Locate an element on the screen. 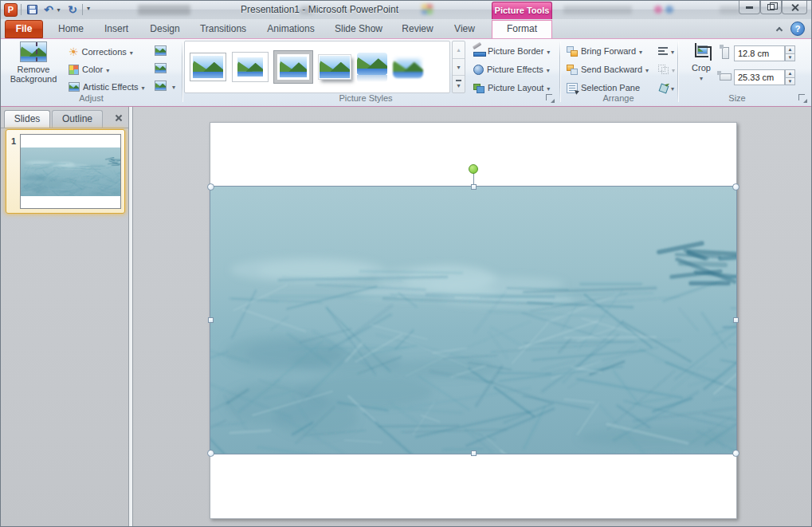 This screenshot has width=812, height=527. resize-handle-bottom-left is located at coordinates (210, 453).